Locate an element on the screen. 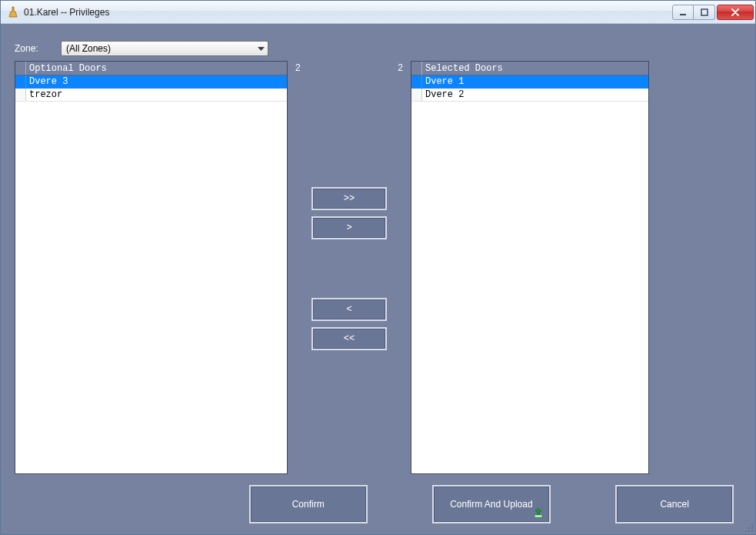  cancel-button: Cancel is located at coordinates (674, 504).